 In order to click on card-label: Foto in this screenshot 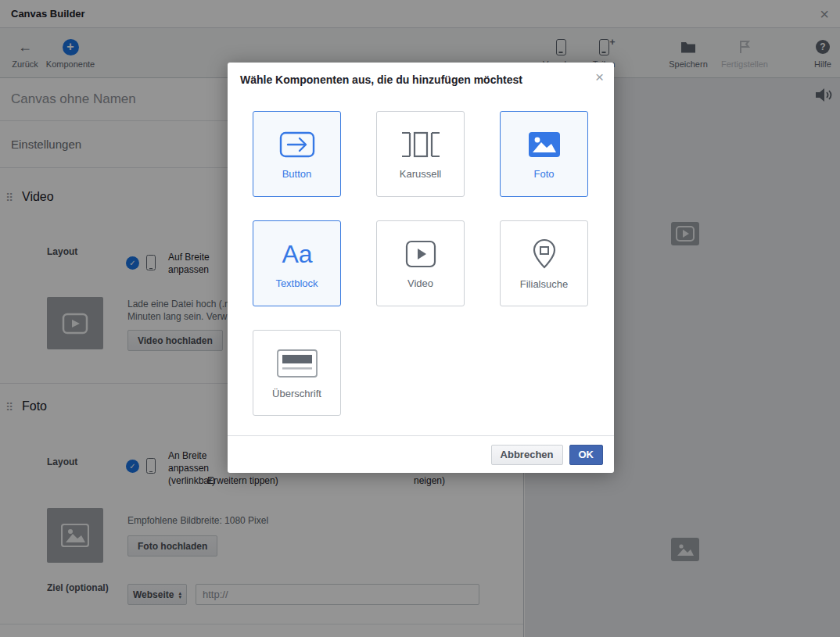, I will do `click(544, 174)`.